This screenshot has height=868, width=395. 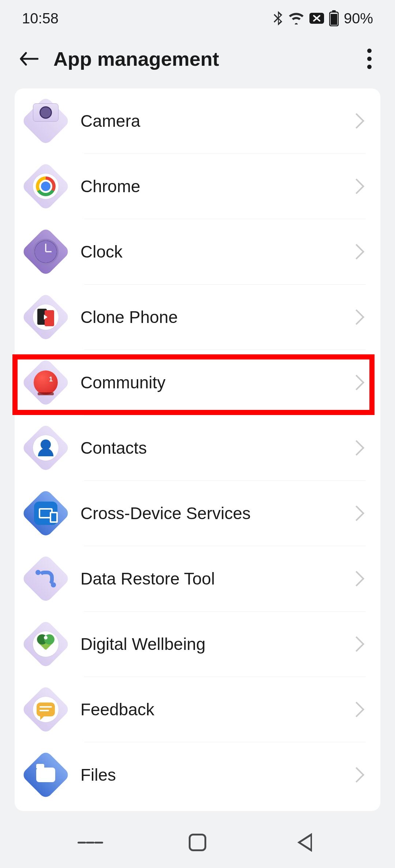 I want to click on status-bar: 10:58 90%, so click(x=198, y=18).